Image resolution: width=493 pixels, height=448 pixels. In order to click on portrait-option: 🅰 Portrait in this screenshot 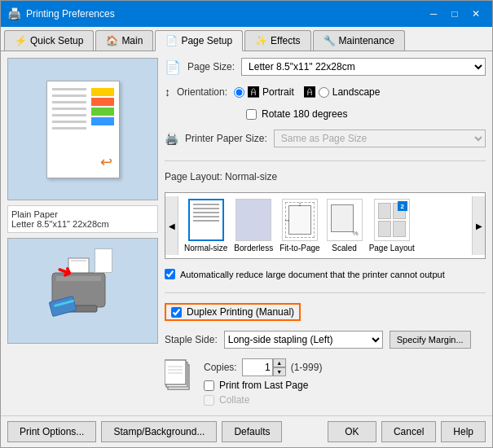, I will do `click(264, 92)`.